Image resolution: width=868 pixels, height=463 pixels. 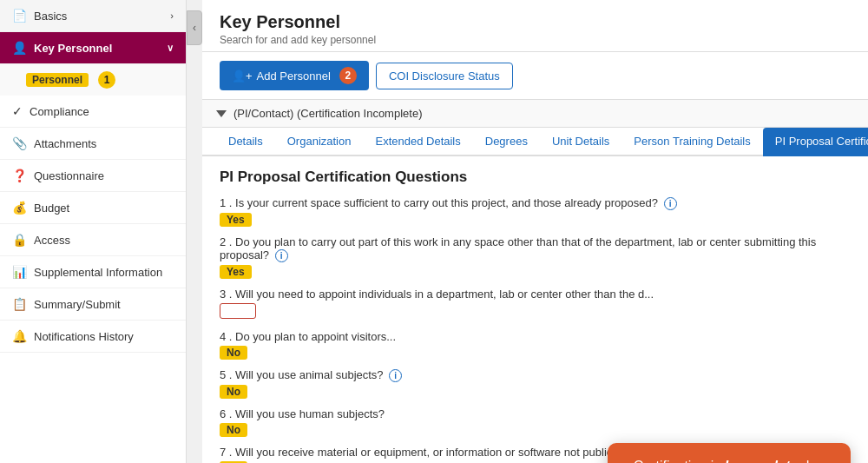 I want to click on sidebar-item-label: Summary/Submit, so click(x=77, y=304).